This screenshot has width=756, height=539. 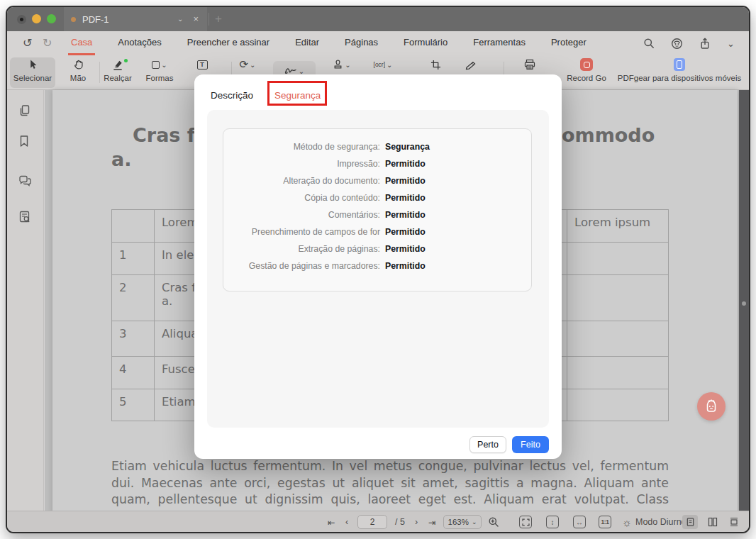 What do you see at coordinates (362, 43) in the screenshot?
I see `tab-paginas: Páginas` at bounding box center [362, 43].